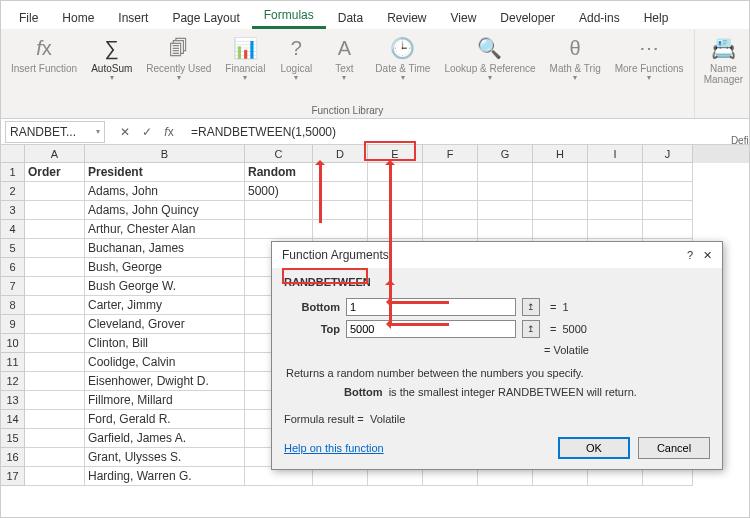 The width and height of the screenshot is (750, 518). Describe the element at coordinates (289, 16) in the screenshot. I see `ribbon-tab-formulas: Formulas` at that location.